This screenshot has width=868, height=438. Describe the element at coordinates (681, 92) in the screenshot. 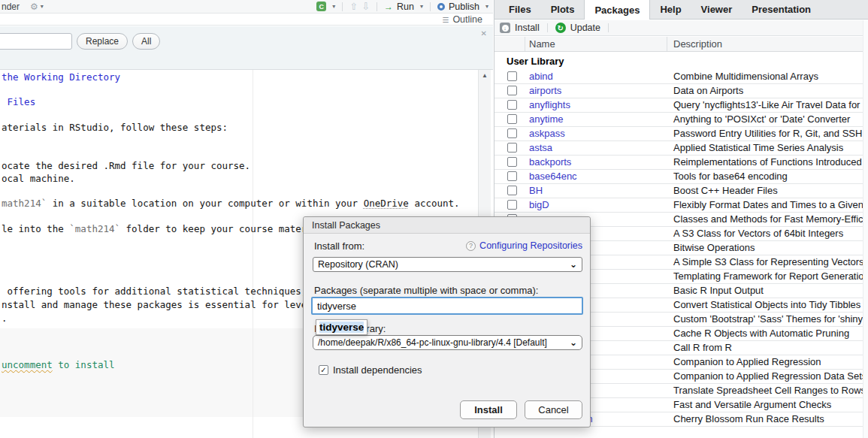

I see `package-row: airportsData on Airports` at that location.